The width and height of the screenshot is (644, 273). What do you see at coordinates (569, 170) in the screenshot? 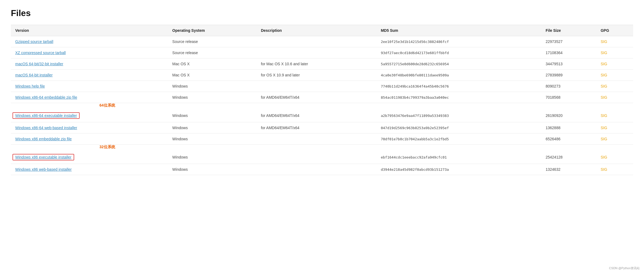
I see `size-cell: 1324632` at bounding box center [569, 170].